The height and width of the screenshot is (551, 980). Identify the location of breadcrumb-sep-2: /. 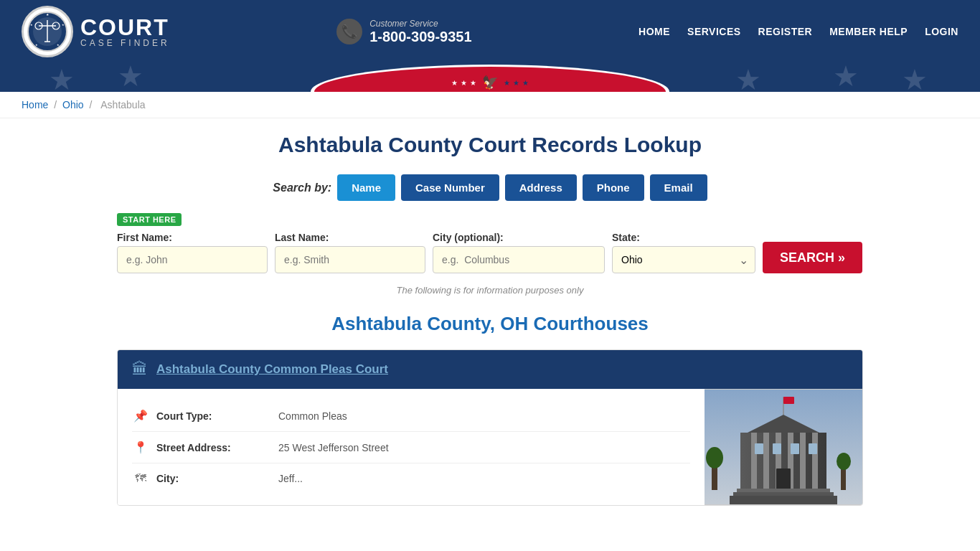
(93, 105).